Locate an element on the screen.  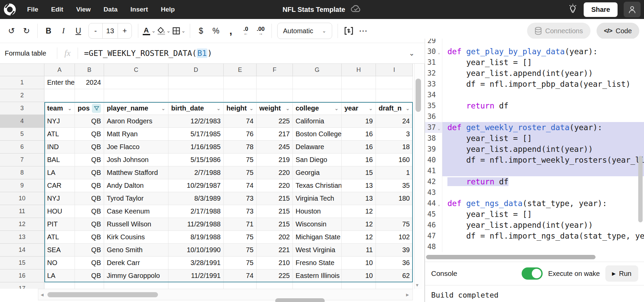
cell-E6: 78 is located at coordinates (240, 147).